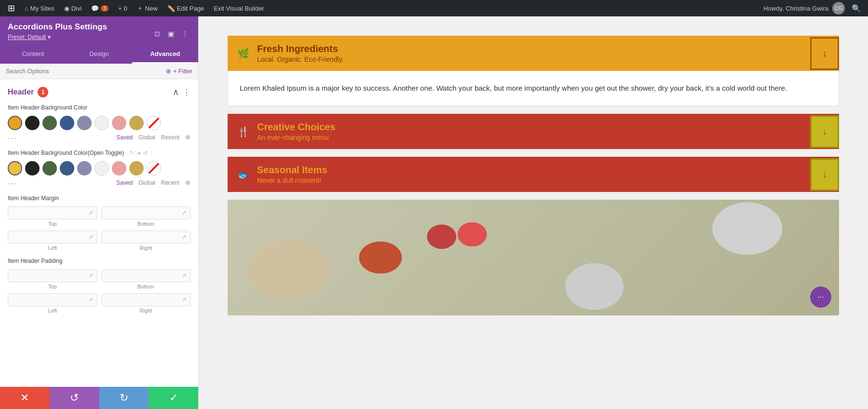 Image resolution: width=868 pixels, height=409 pixels. What do you see at coordinates (154, 123) in the screenshot?
I see `color-swatch-none` at bounding box center [154, 123].